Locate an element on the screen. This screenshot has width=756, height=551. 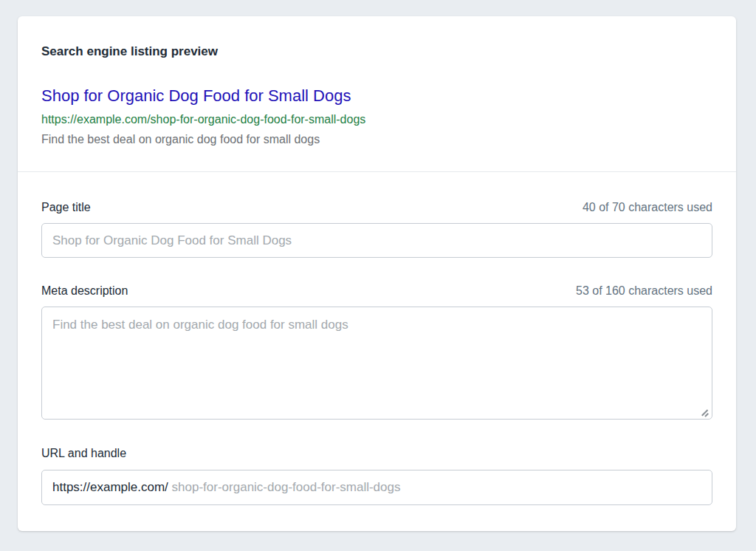
meta-description-character-counter: 53 of 160 characters used is located at coordinates (644, 291).